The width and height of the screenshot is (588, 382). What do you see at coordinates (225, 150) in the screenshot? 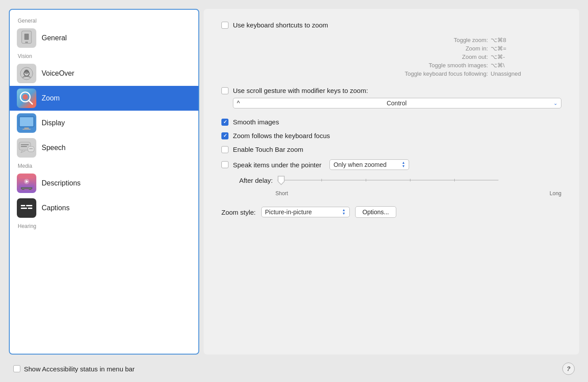
I see `touch-bar-checkbox` at bounding box center [225, 150].